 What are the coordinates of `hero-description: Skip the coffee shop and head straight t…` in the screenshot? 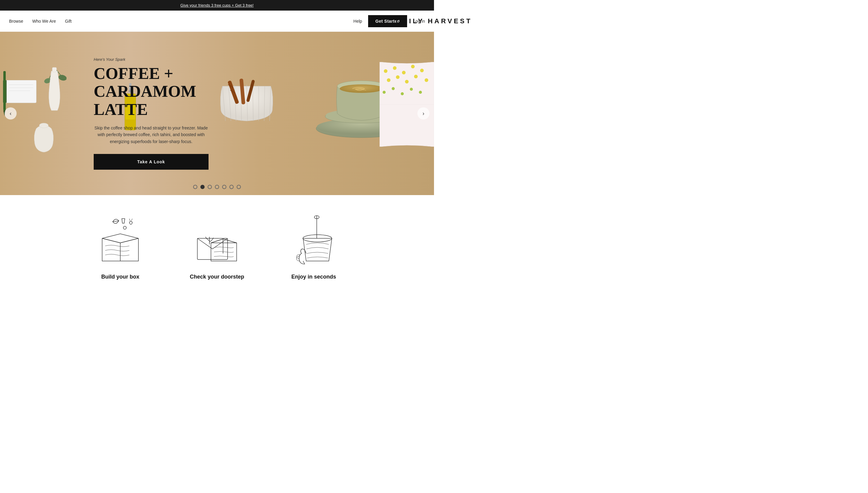 It's located at (151, 135).